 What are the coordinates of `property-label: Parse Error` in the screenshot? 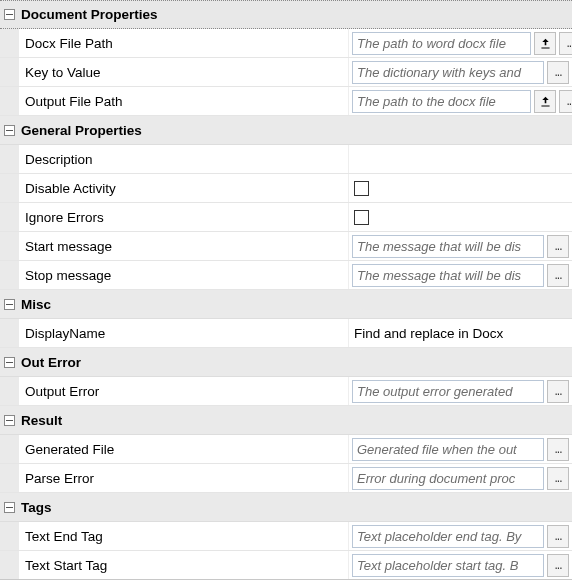 It's located at (184, 478).